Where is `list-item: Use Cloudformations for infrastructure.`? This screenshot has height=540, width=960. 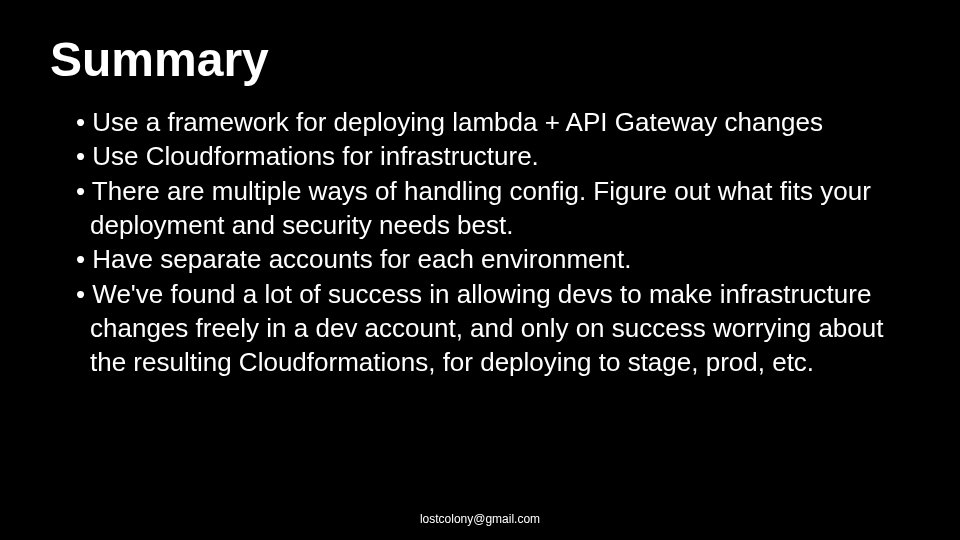 list-item: Use Cloudformations for infrastructure. is located at coordinates (487, 156).